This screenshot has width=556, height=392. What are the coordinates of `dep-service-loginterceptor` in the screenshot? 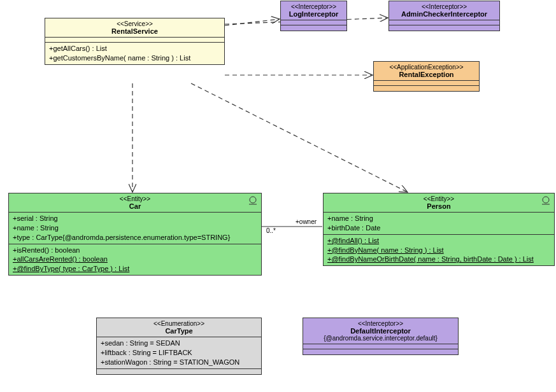 It's located at (252, 22).